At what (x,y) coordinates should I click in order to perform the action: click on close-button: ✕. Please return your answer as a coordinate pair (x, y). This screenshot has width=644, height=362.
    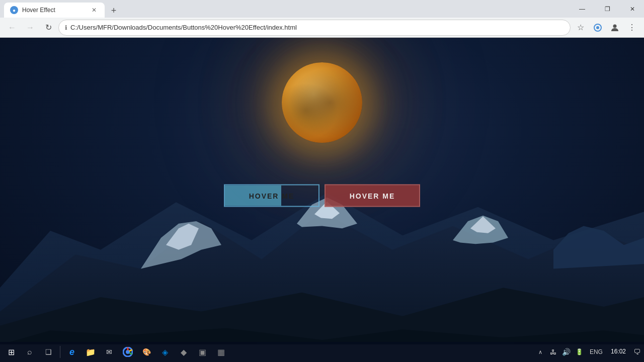
    Looking at the image, I should click on (632, 9).